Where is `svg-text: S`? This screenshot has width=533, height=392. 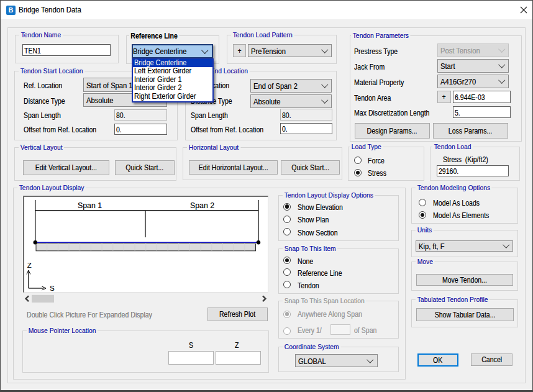 svg-text: S is located at coordinates (52, 288).